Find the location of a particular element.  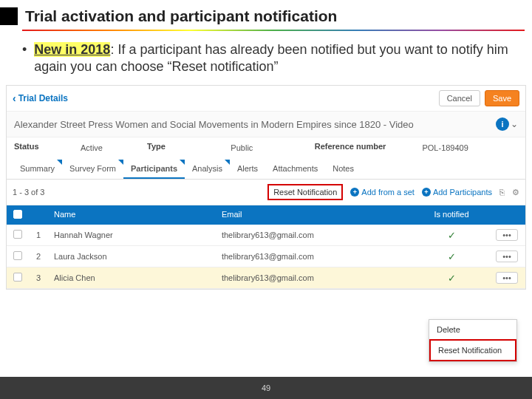

status-label: Status is located at coordinates (47, 146).